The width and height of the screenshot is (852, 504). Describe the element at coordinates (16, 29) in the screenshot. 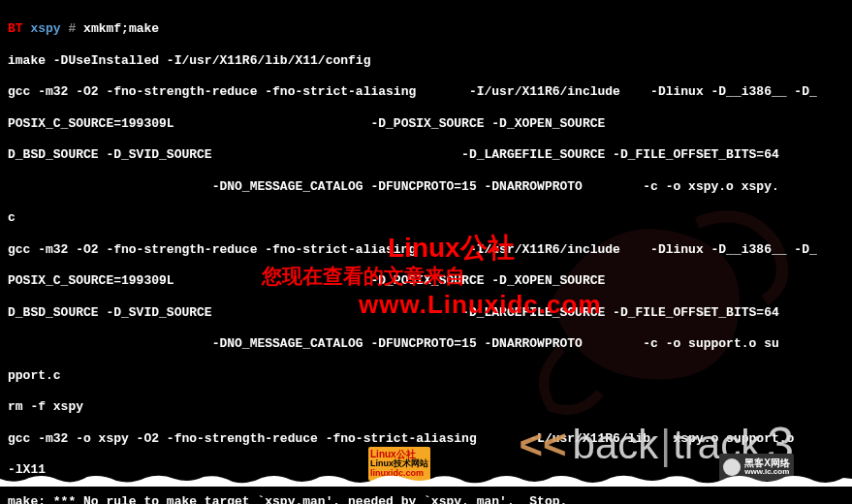

I see `prompt-host: BT` at that location.